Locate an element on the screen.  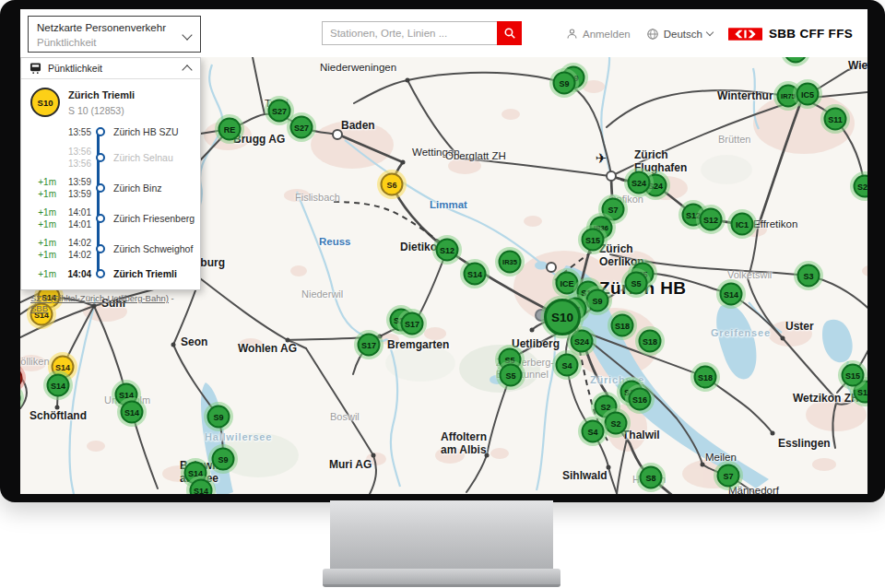
stop-name: Zürich HB SZU is located at coordinates (153, 132).